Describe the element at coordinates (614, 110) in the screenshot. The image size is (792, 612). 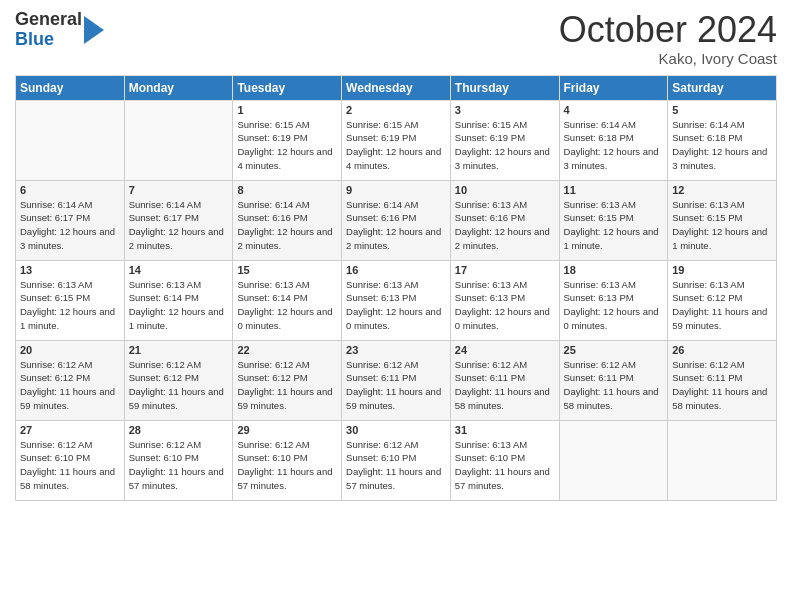
I see `day-number: 4` at that location.